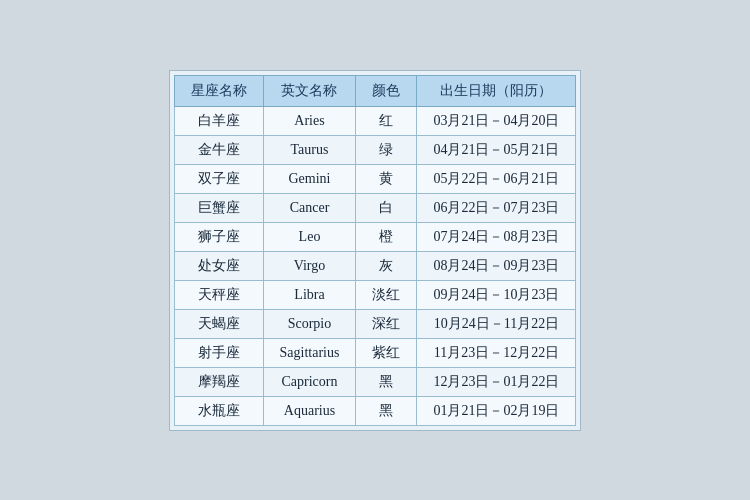 Image resolution: width=750 pixels, height=500 pixels. What do you see at coordinates (496, 178) in the screenshot?
I see `cell-r2-c3: 05月22日－06月21日` at bounding box center [496, 178].